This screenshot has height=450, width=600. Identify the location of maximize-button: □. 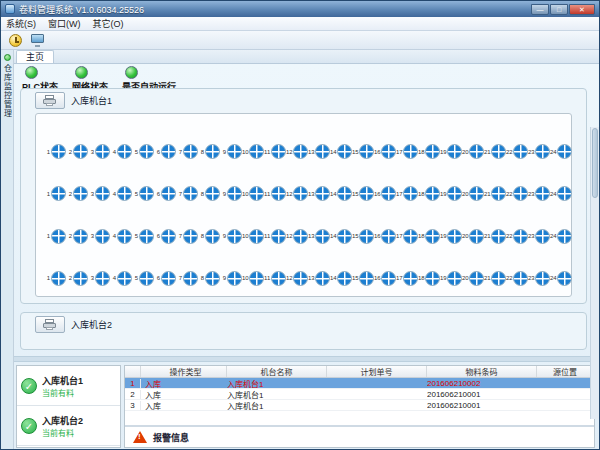
(559, 10).